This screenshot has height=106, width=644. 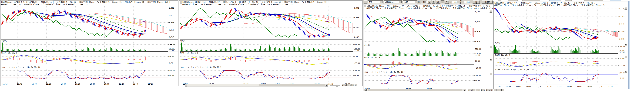 I want to click on zoom-slider-handle, so click(x=337, y=86).